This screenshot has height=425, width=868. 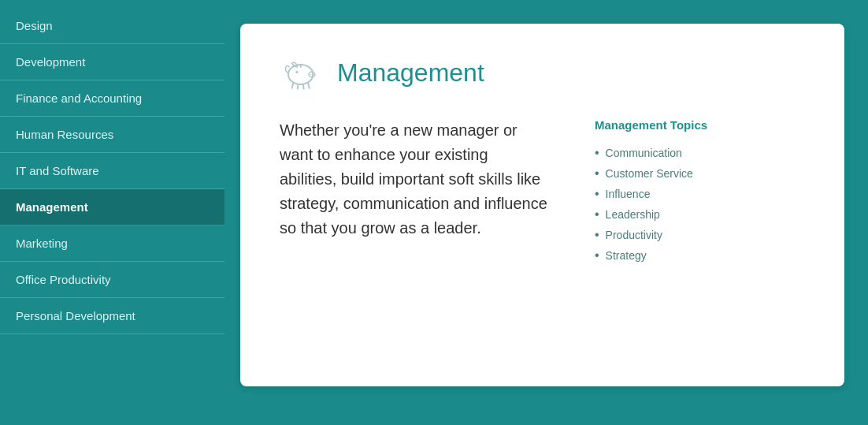 What do you see at coordinates (112, 99) in the screenshot?
I see `sidebar-item-finance-and-accounting: Finance and Accounting` at bounding box center [112, 99].